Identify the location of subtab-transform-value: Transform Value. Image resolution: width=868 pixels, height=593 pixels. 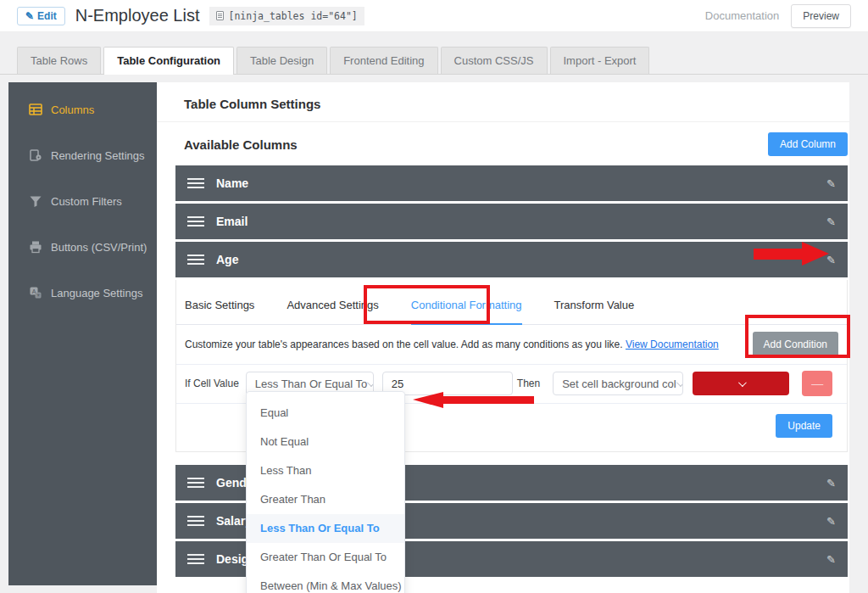
(595, 311).